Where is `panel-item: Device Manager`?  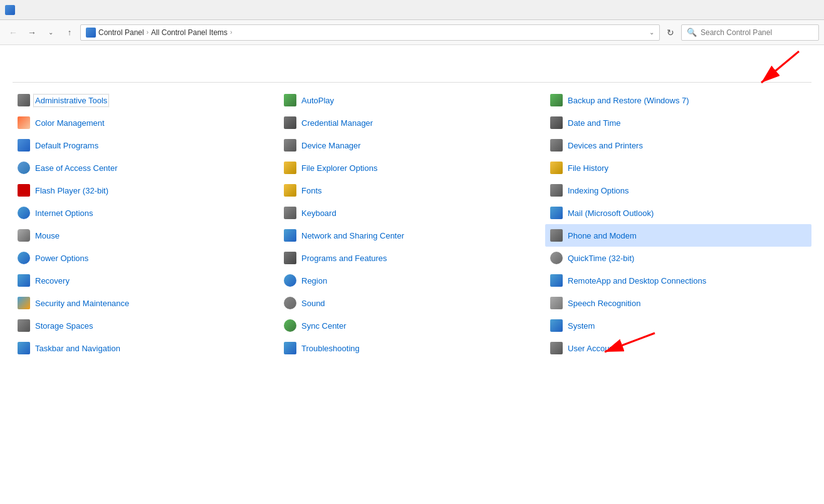 panel-item: Device Manager is located at coordinates (412, 145).